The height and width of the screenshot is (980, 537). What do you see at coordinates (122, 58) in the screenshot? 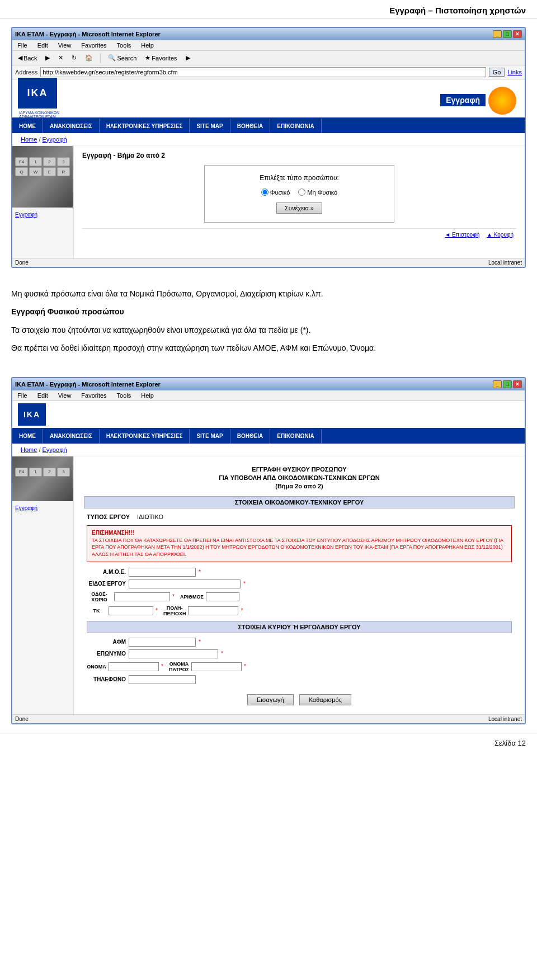
I see `search-button-1: 🔍 Search` at bounding box center [122, 58].